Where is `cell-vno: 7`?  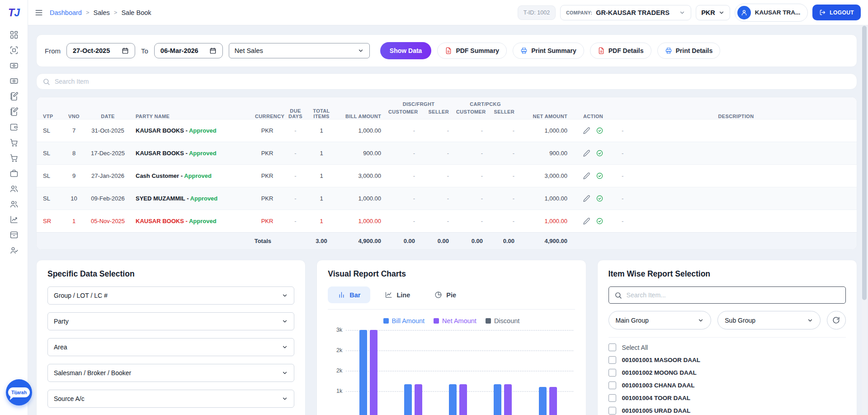
cell-vno: 7 is located at coordinates (74, 131).